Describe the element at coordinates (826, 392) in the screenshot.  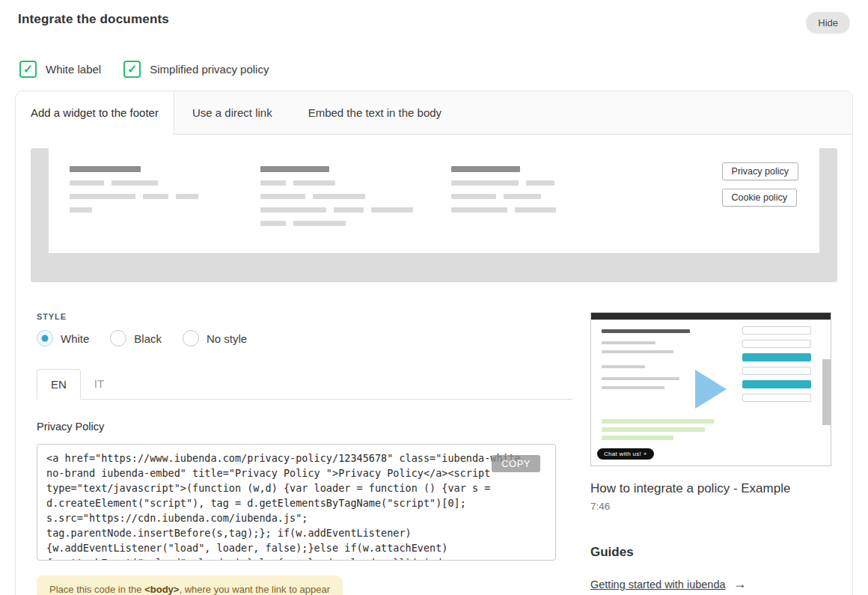
I see `thumbnail-side-tab` at that location.